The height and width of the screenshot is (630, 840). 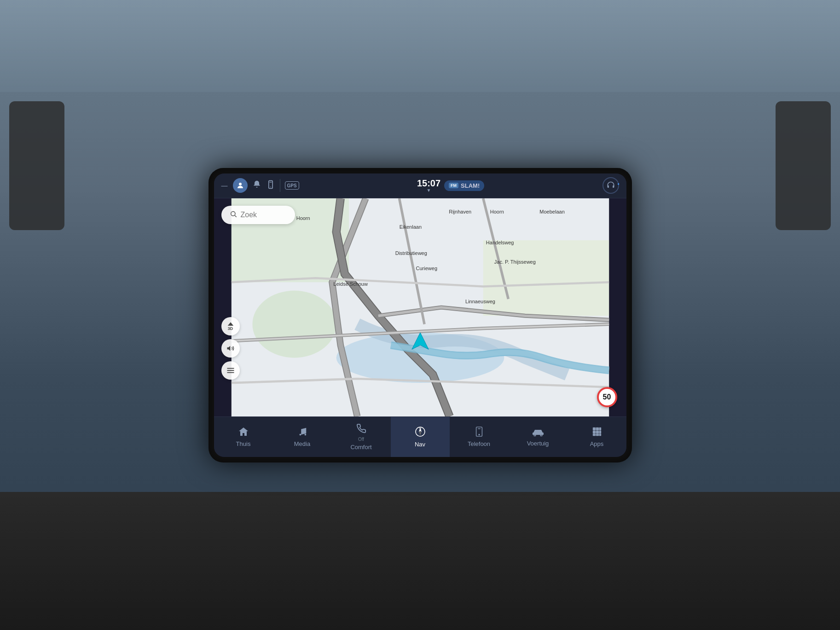 I want to click on map-label-moebelaan: Moebelaan, so click(x=552, y=212).